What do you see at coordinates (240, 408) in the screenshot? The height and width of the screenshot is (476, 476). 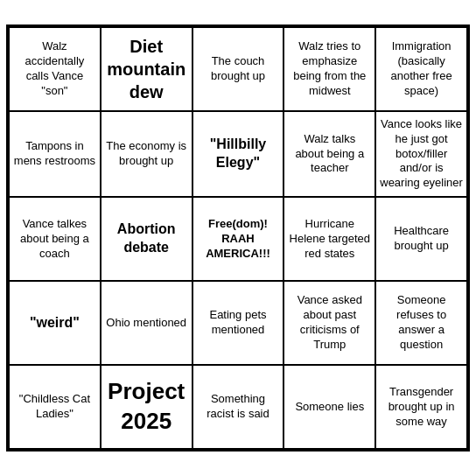 I see `bingo-cell-22: Something racist is said` at bounding box center [240, 408].